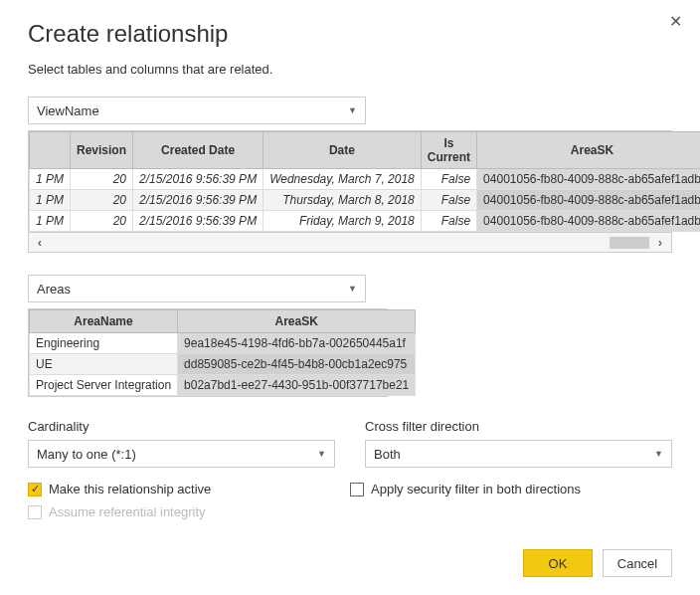 Image resolution: width=700 pixels, height=595 pixels. I want to click on active-checkbox-label: Make this relationship active, so click(129, 490).